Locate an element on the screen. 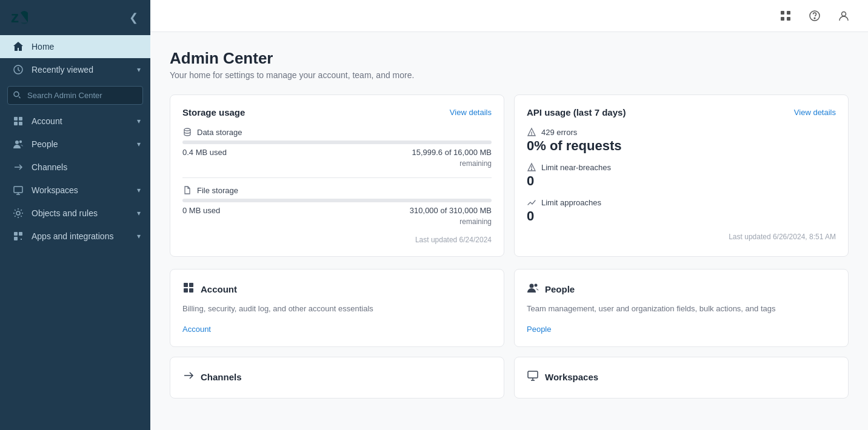 The width and height of the screenshot is (868, 430). info-card-people-icon is located at coordinates (533, 289).